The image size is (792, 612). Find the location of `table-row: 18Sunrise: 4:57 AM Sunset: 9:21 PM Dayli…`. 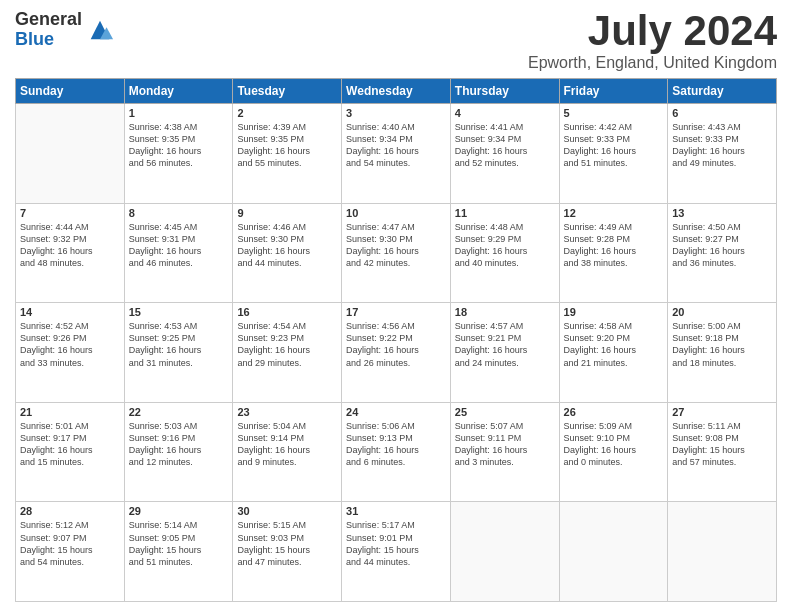

table-row: 18Sunrise: 4:57 AM Sunset: 9:21 PM Dayli… is located at coordinates (504, 353).